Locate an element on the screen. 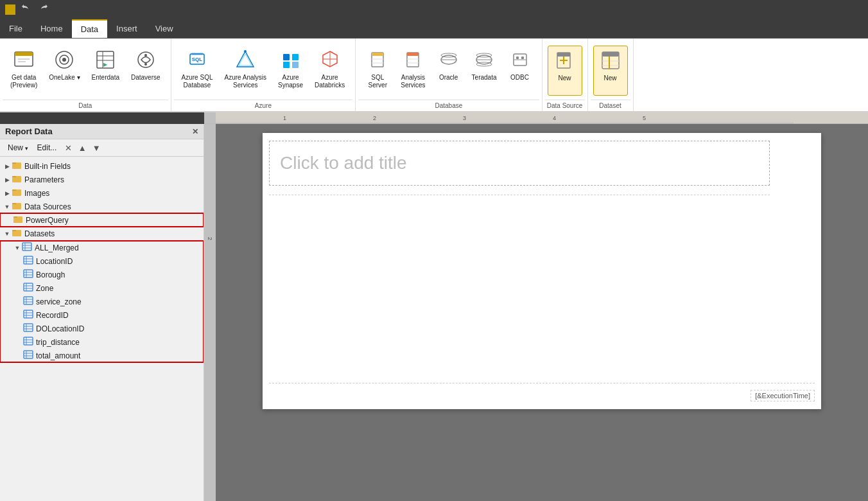 Image resolution: width=868 pixels, height=501 pixels. undo-button is located at coordinates (26, 10).